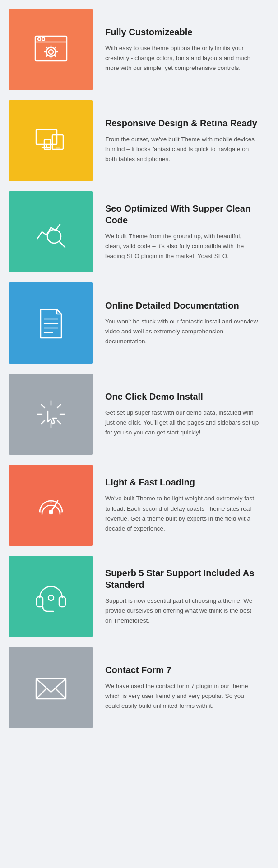  Describe the element at coordinates (51, 323) in the screenshot. I see `docs-icon` at that location.